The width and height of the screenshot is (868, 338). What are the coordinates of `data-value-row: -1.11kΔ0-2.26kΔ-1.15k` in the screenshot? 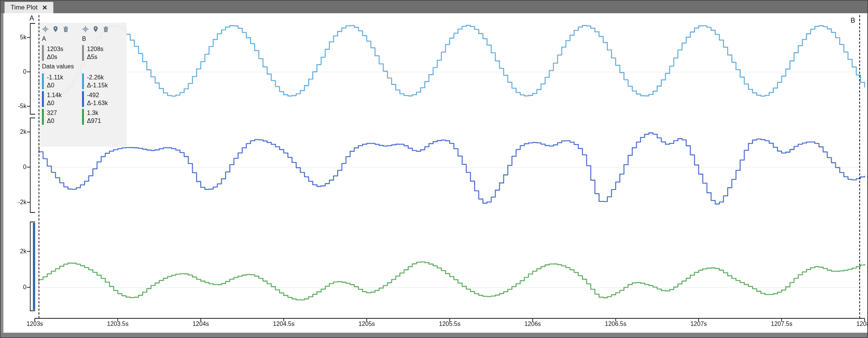 It's located at (83, 81).